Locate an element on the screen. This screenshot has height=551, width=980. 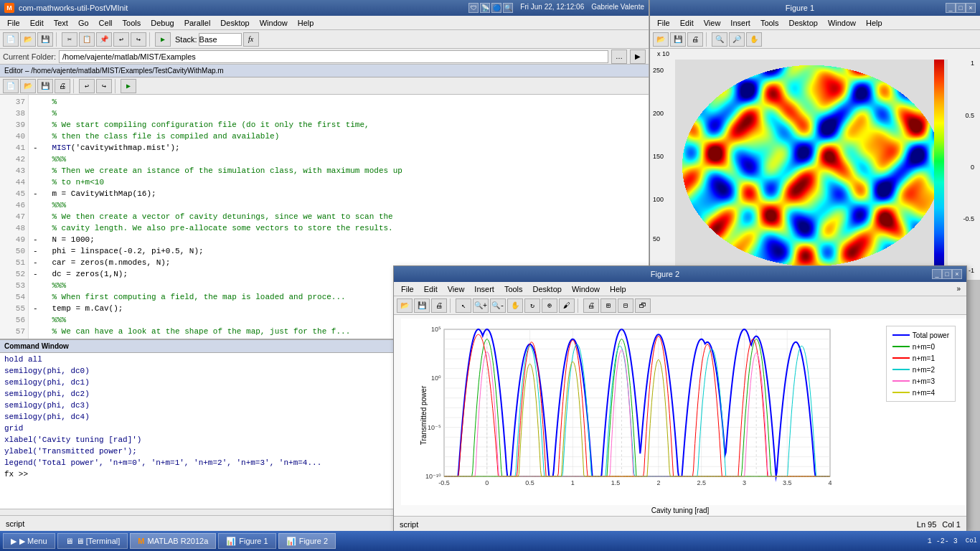
etb-open: 📂 is located at coordinates (28, 86).